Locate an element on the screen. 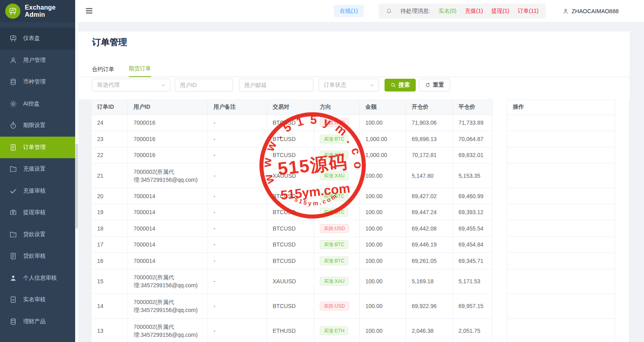 The width and height of the screenshot is (644, 342). tab-contract-orders: 合约订单 is located at coordinates (103, 70).